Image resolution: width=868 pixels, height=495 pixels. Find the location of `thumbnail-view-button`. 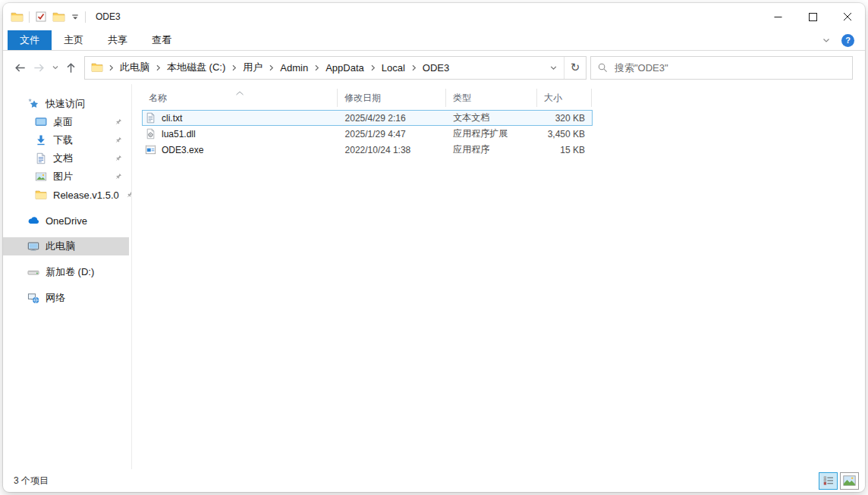

thumbnail-view-button is located at coordinates (850, 481).